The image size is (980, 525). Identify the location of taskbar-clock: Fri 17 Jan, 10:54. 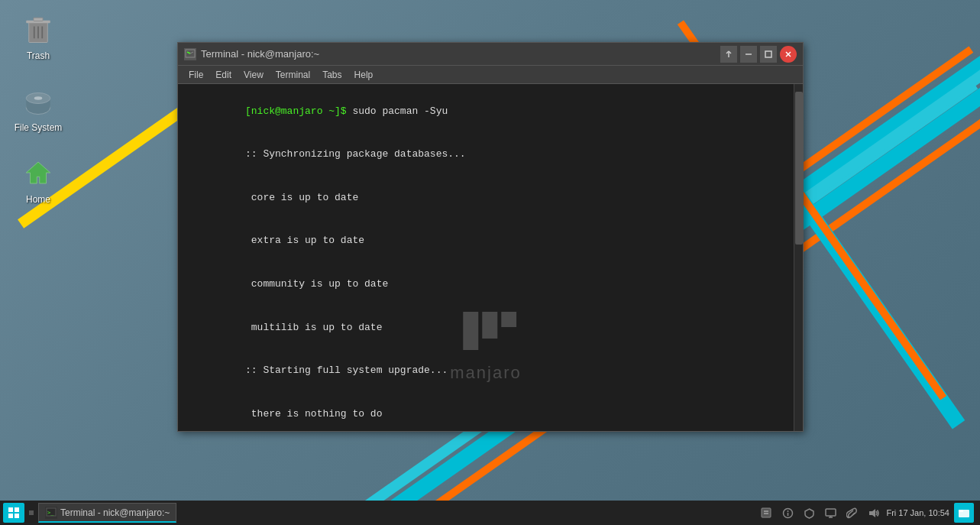
(918, 513).